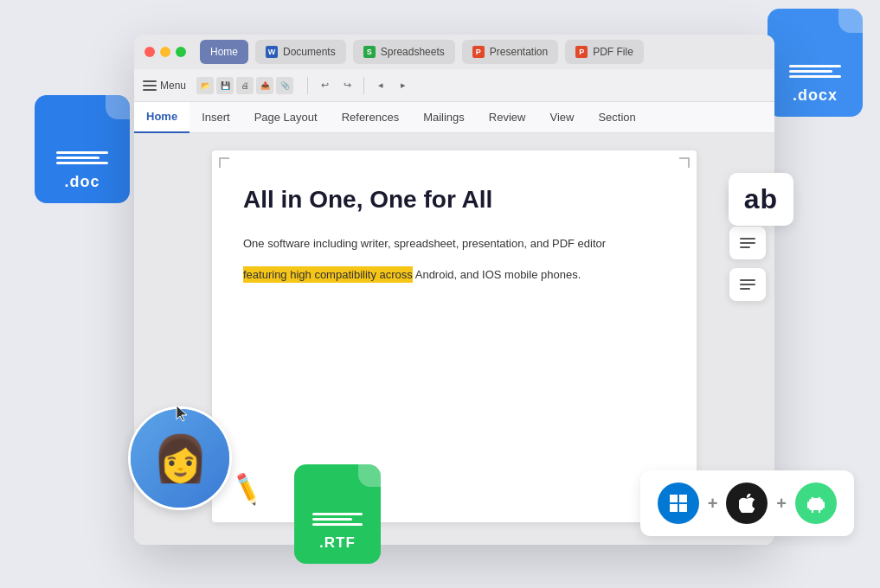 The height and width of the screenshot is (588, 880). What do you see at coordinates (224, 52) in the screenshot?
I see `tab-home: Home` at bounding box center [224, 52].